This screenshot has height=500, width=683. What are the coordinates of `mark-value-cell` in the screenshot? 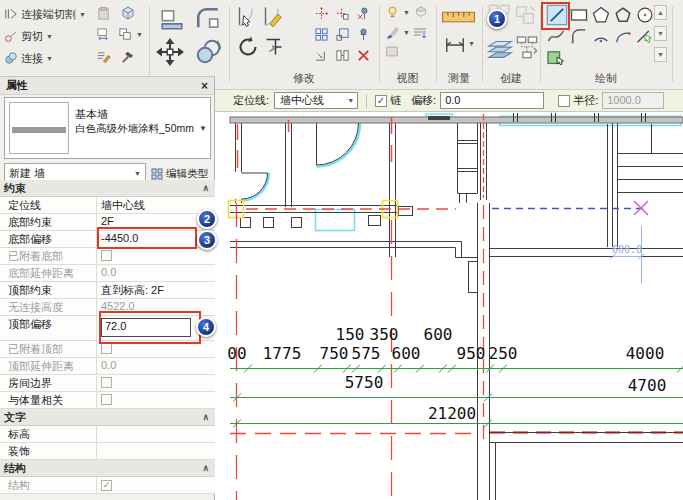 It's located at (156, 434).